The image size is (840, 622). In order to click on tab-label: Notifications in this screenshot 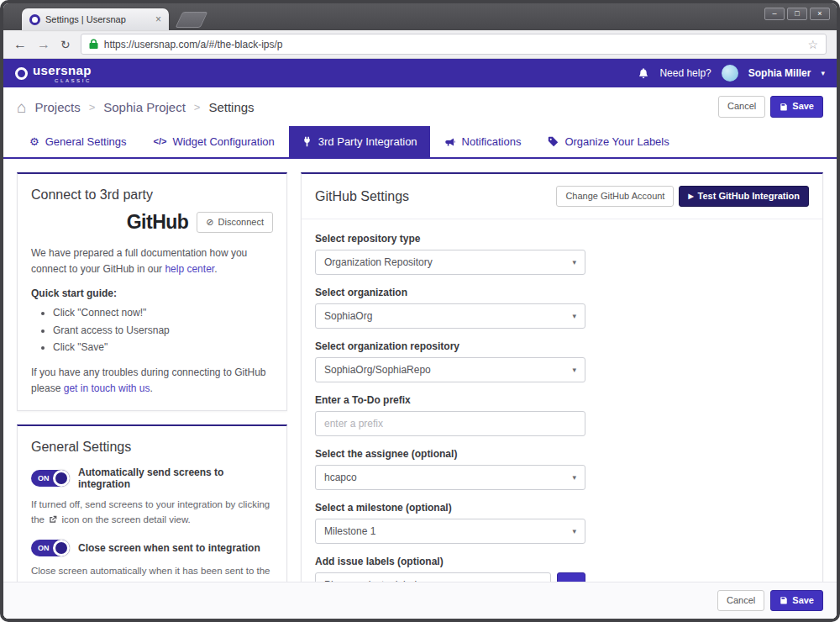, I will do `click(492, 141)`.